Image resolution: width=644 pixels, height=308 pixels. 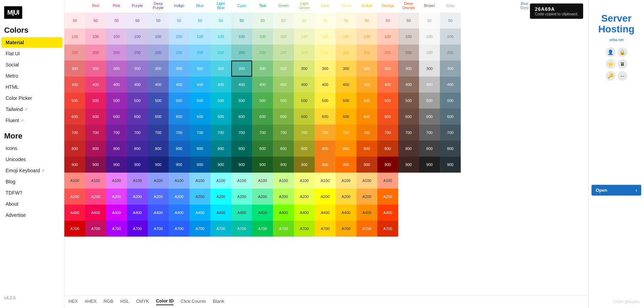 What do you see at coordinates (346, 149) in the screenshot?
I see `cell-800-amber: 800` at bounding box center [346, 149].